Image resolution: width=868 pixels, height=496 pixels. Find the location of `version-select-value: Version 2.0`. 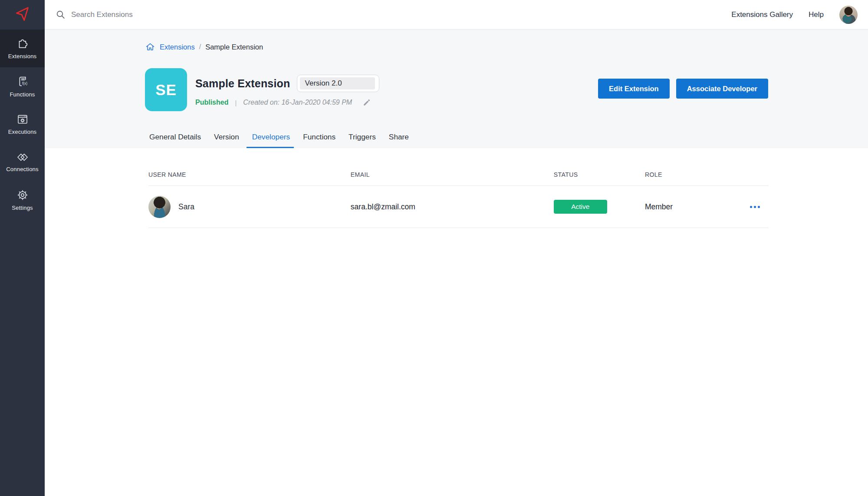

version-select-value: Version 2.0 is located at coordinates (338, 83).